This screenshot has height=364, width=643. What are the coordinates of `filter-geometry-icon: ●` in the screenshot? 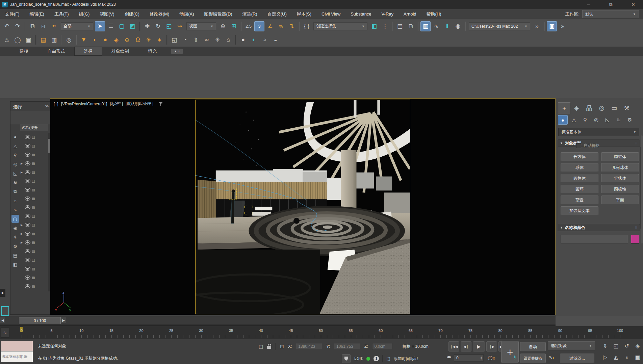 It's located at (15, 137).